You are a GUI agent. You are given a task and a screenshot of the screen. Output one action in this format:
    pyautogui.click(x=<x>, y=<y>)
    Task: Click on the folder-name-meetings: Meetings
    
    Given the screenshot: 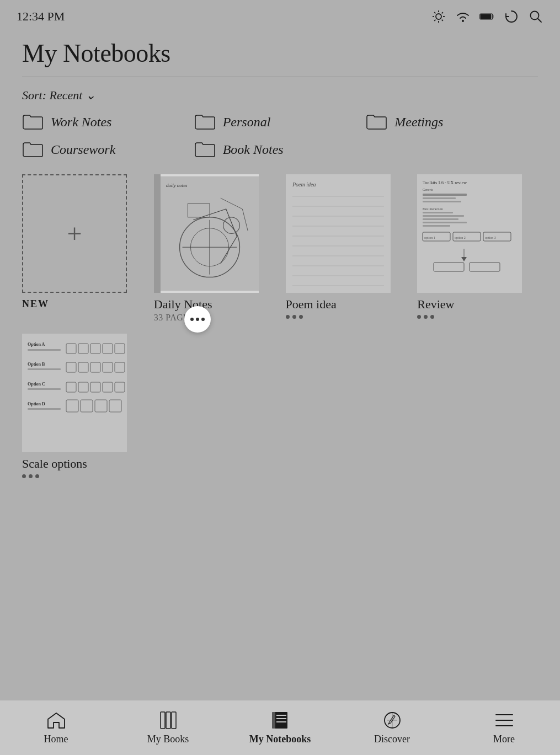 What is the action you would take?
    pyautogui.click(x=419, y=122)
    